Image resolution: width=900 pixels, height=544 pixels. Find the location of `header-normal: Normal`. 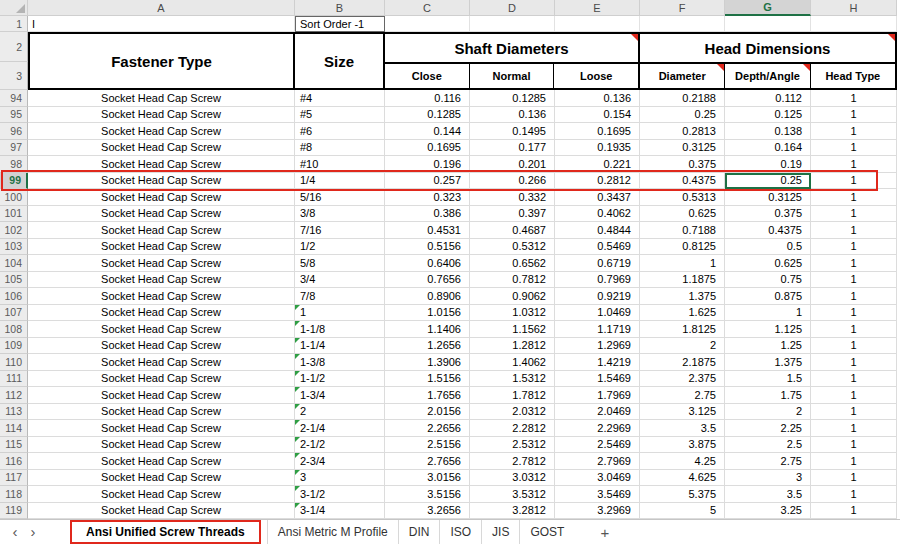

header-normal: Normal is located at coordinates (512, 76).